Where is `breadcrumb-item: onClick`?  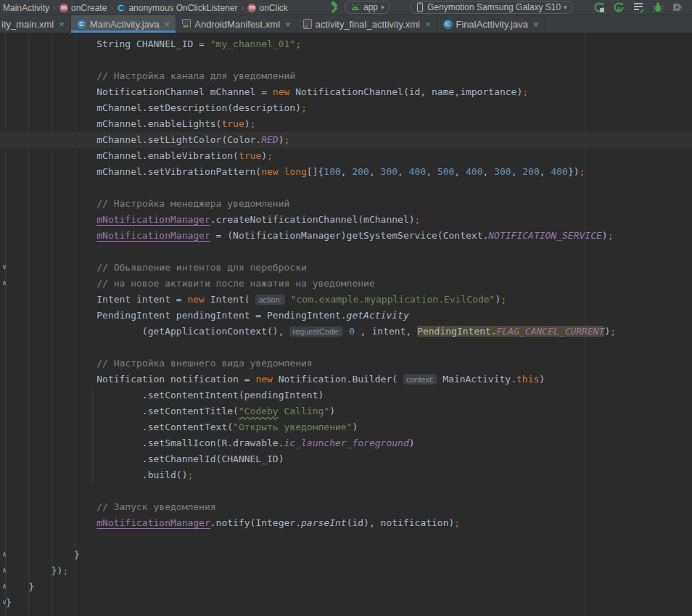 breadcrumb-item: onClick is located at coordinates (267, 8).